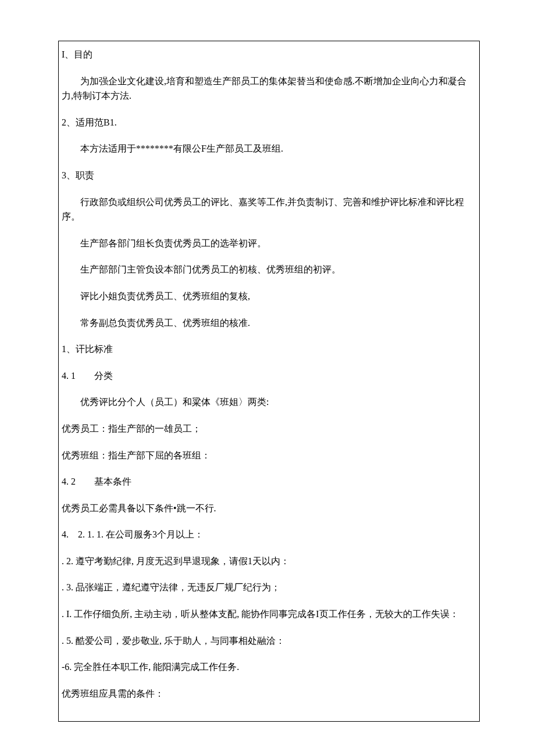  Describe the element at coordinates (269, 376) in the screenshot. I see `section-4-1-heading: 4. 1 分类` at that location.